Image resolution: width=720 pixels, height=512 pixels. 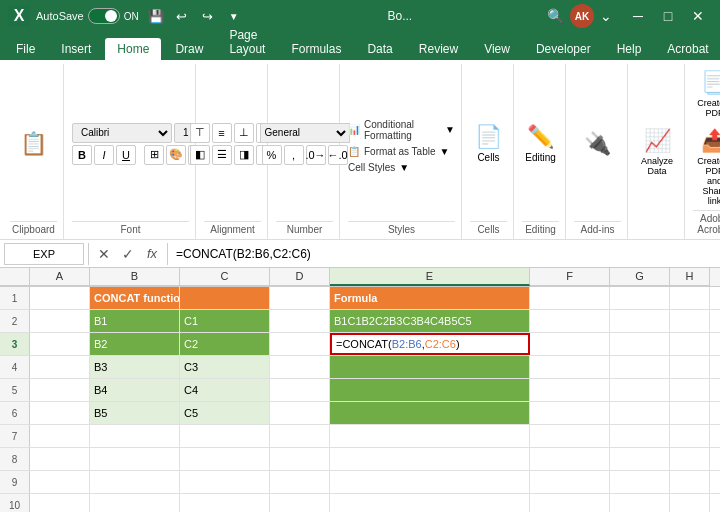 I want to click on cell-g2, so click(x=640, y=321).